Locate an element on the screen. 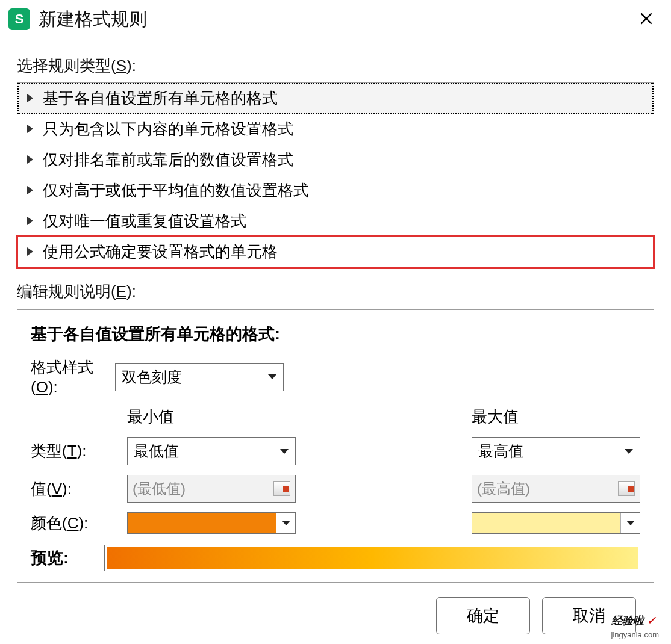 The height and width of the screenshot is (644, 671). preview-label: 预览: is located at coordinates (67, 558).